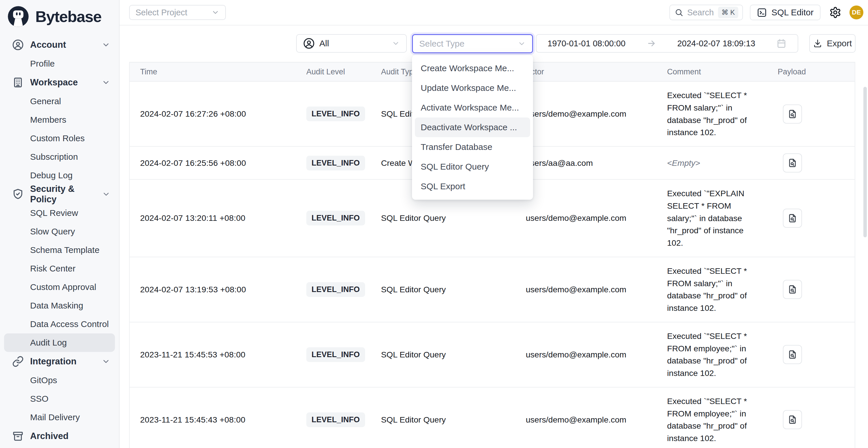  I want to click on type-filter-select: Select Type, so click(472, 44).